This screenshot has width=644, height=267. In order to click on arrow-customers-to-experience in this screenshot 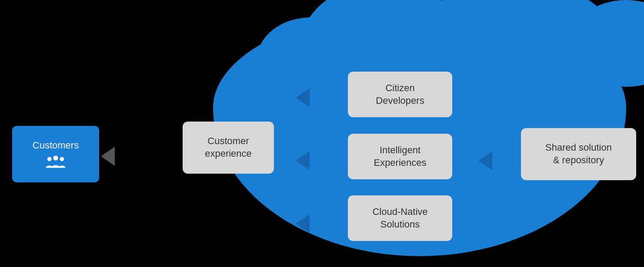, I will do `click(108, 156)`.